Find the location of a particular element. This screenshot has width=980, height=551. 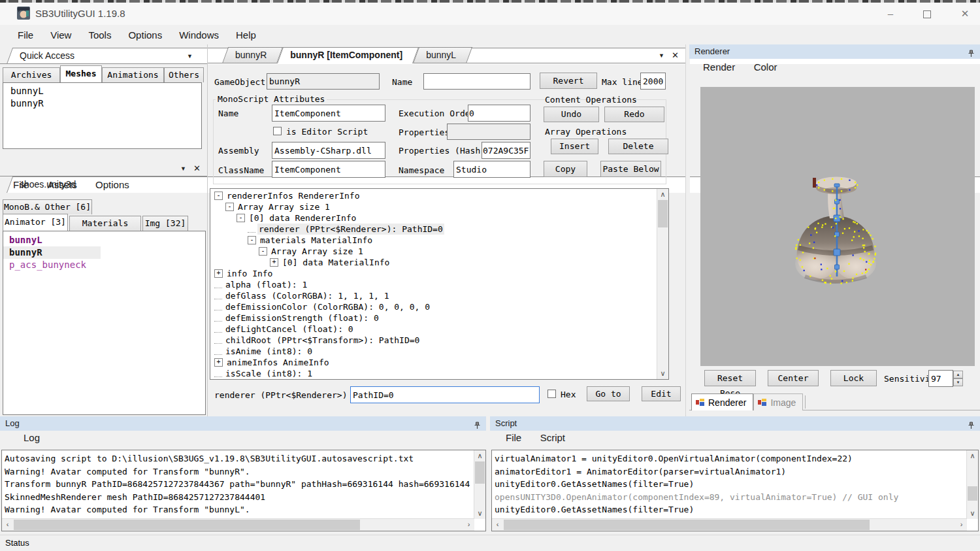

tree-row: -rendererInfos RendererInfo is located at coordinates (434, 196).